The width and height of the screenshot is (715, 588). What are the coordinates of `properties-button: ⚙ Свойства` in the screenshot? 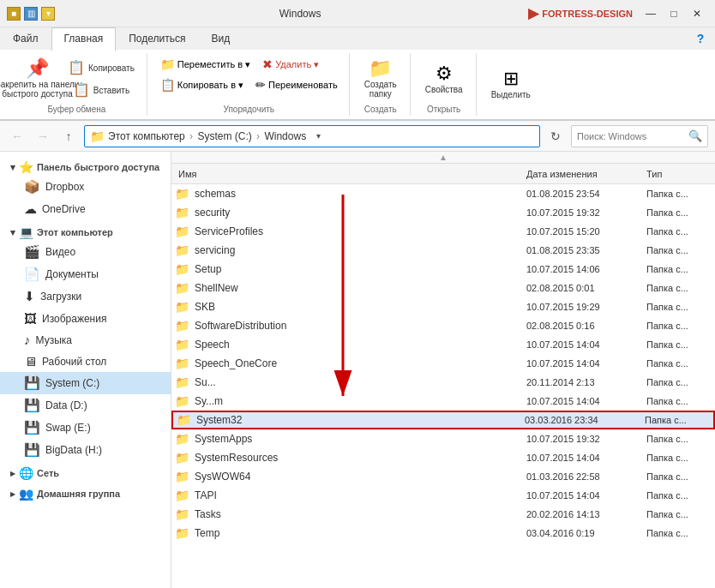 It's located at (444, 79).